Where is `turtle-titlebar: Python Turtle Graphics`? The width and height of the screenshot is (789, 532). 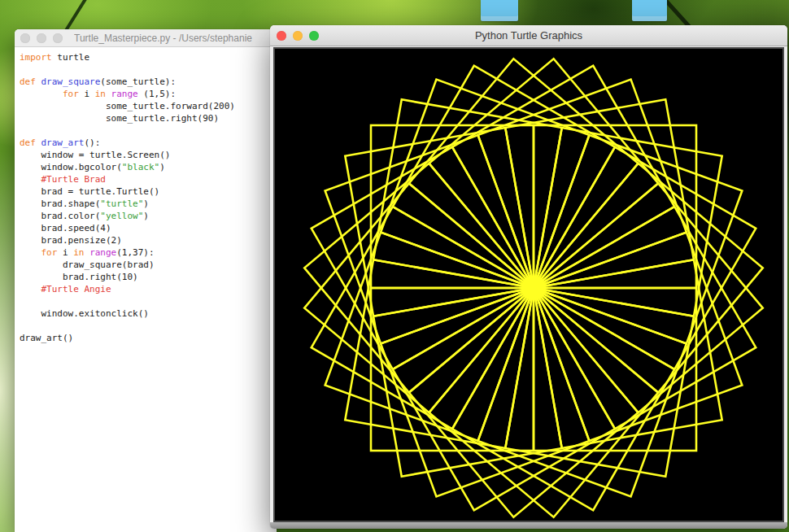 turtle-titlebar: Python Turtle Graphics is located at coordinates (529, 36).